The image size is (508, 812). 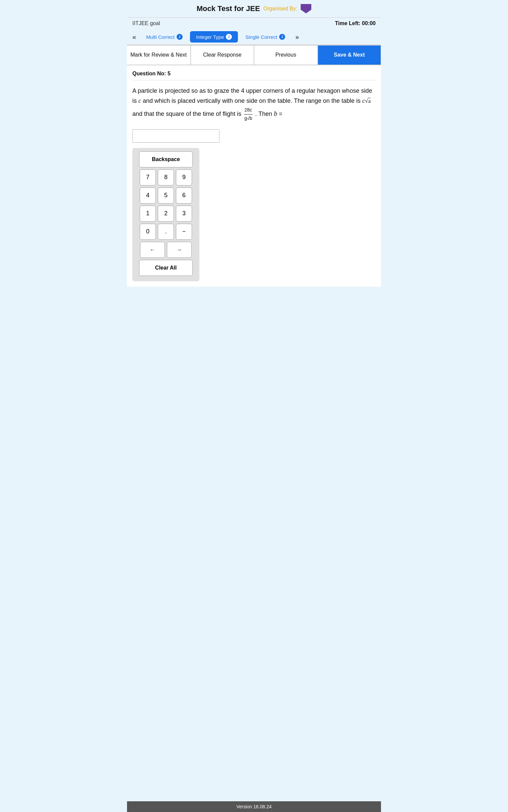 What do you see at coordinates (184, 232) in the screenshot?
I see `numpad-key-minus: −` at bounding box center [184, 232].